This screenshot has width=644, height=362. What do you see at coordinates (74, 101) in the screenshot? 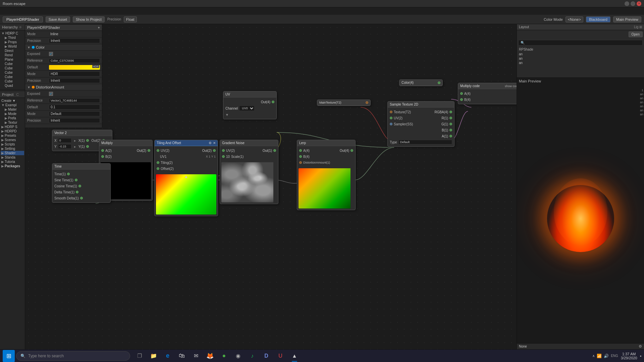
I see `reference2-value: Vector1_7C46B144` at bounding box center [74, 101].